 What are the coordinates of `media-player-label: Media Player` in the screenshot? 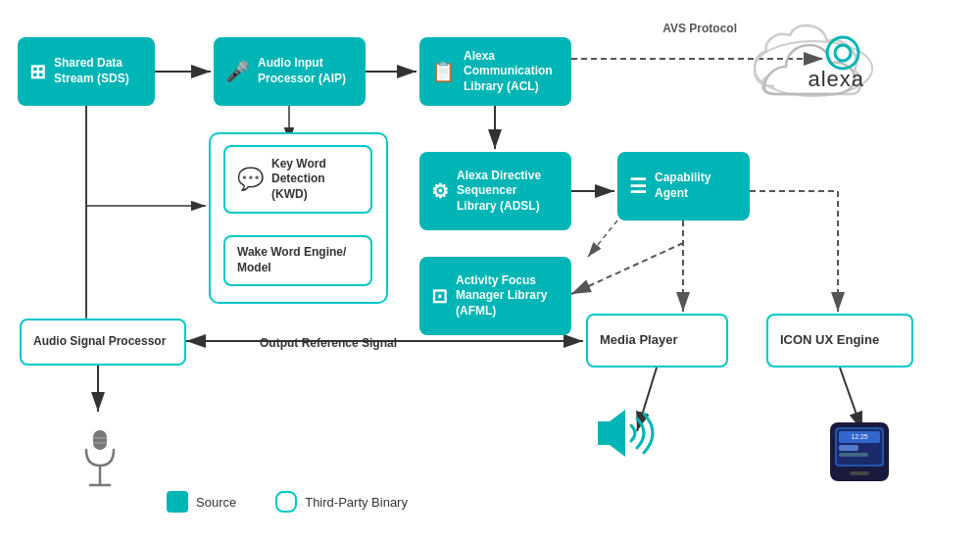 It's located at (639, 341).